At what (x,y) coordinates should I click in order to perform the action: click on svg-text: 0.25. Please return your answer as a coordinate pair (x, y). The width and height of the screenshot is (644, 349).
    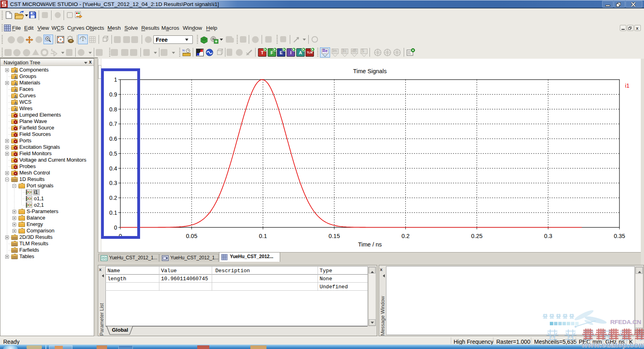
    Looking at the image, I should click on (477, 236).